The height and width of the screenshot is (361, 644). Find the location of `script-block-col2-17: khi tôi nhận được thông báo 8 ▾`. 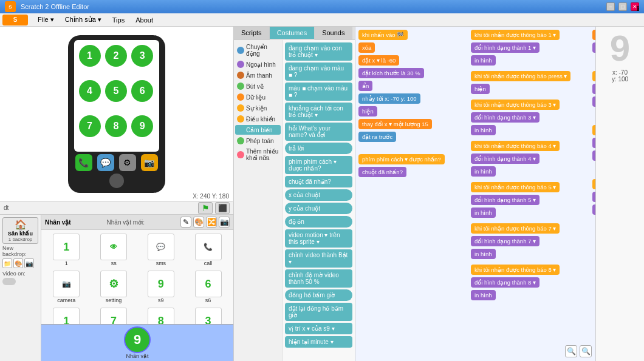

script-block-col2-17: khi tôi nhận được thông báo 8 ▾ is located at coordinates (515, 269).